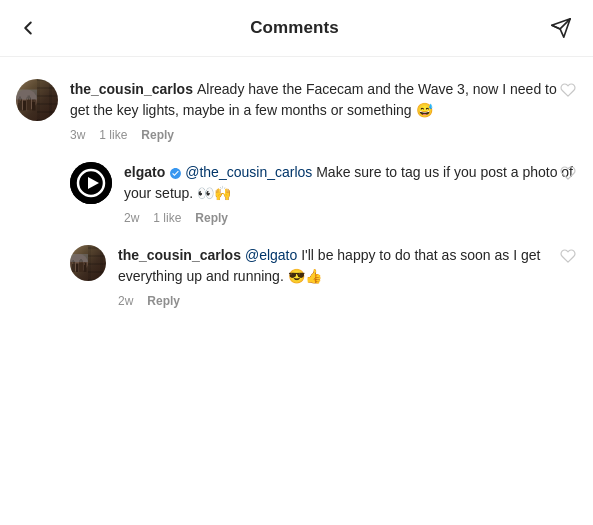  I want to click on comment-time: 3w, so click(78, 135).